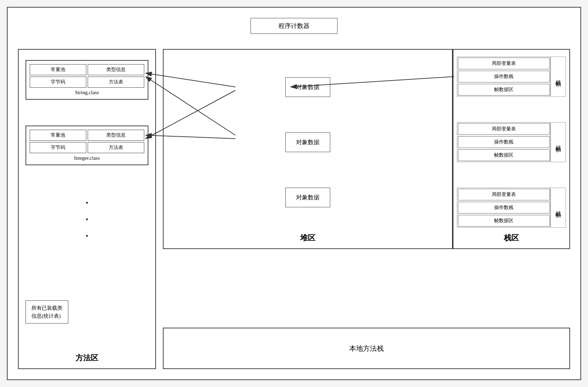 The image size is (588, 387). I want to click on stack-frame-1: 局部变量表 操作数栈 帧数据区 栈帧, so click(511, 77).